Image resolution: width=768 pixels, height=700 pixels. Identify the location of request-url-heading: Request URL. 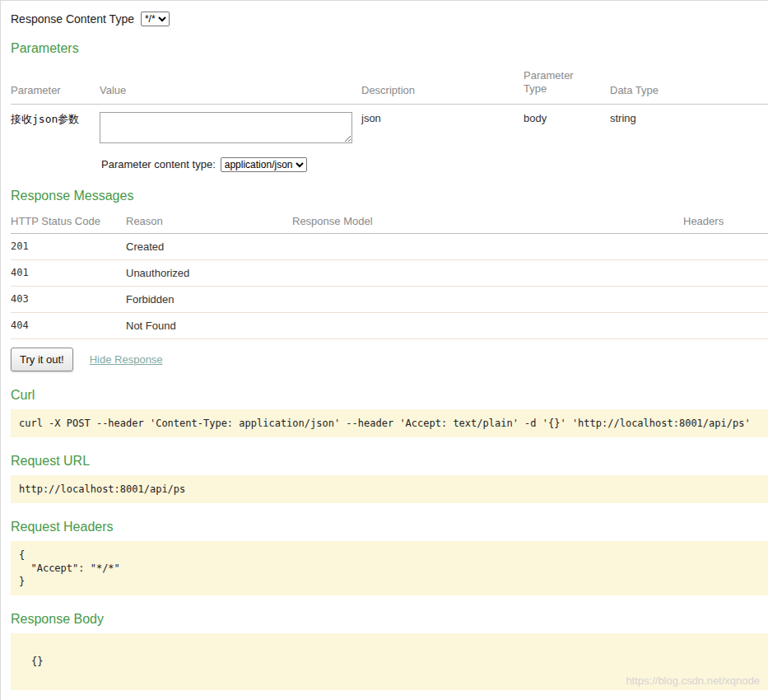
(389, 461).